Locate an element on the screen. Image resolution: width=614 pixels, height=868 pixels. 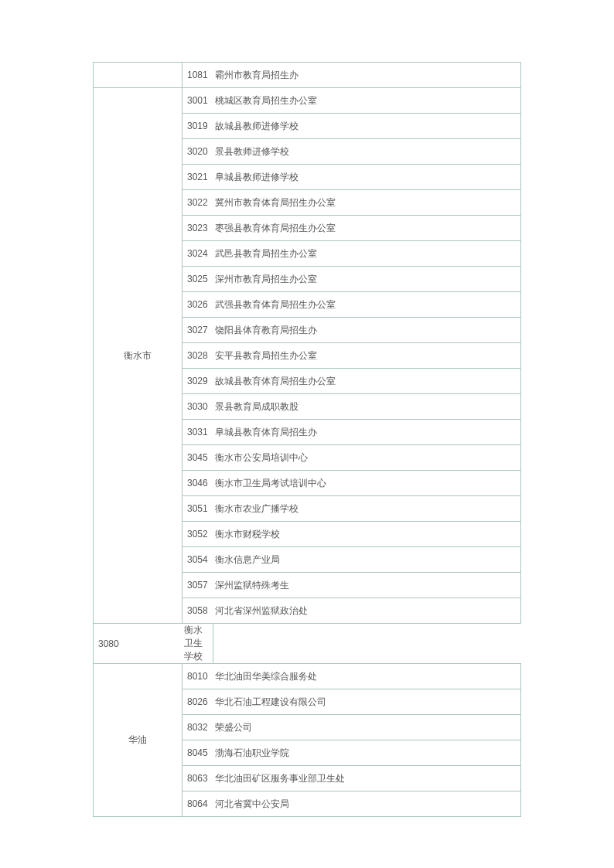
code-cell: 8010 is located at coordinates (198, 677).